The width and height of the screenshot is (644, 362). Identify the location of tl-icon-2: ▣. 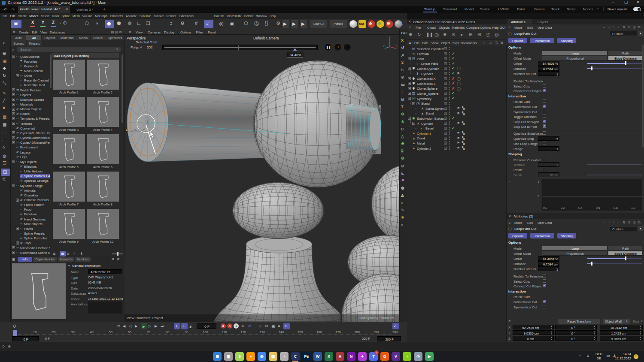
(273, 326).